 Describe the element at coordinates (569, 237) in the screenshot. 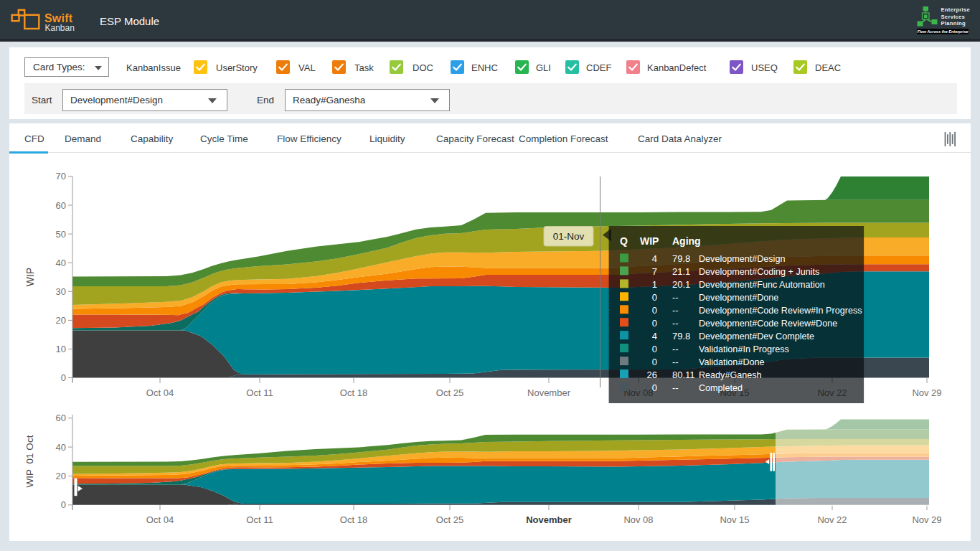

I see `svg-text: 01-Nov` at that location.